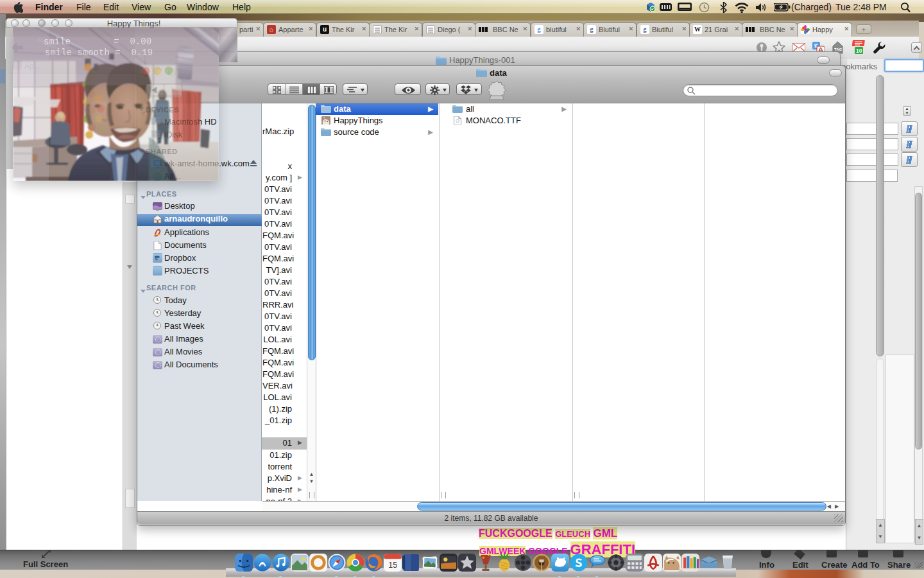 This screenshot has width=924, height=578. Describe the element at coordinates (162, 152) in the screenshot. I see `svg-text: SHARED` at that location.